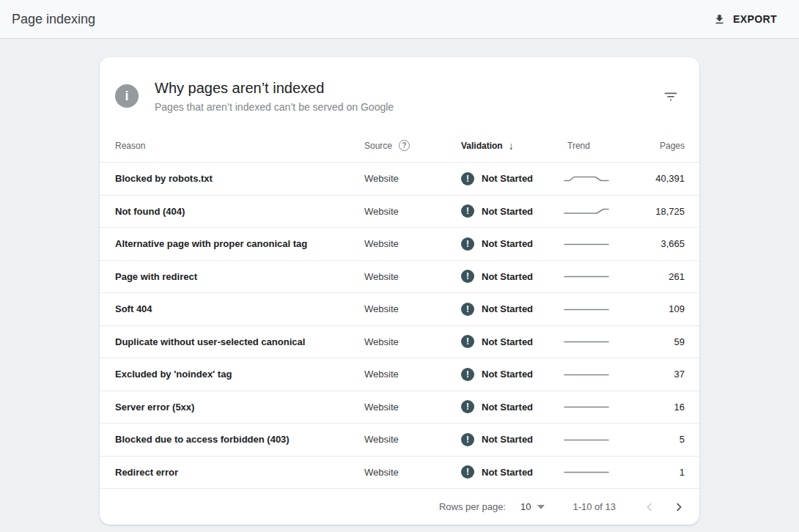 This screenshot has height=532, width=799. What do you see at coordinates (240, 146) in the screenshot?
I see `column-header-reason: Reason` at bounding box center [240, 146].